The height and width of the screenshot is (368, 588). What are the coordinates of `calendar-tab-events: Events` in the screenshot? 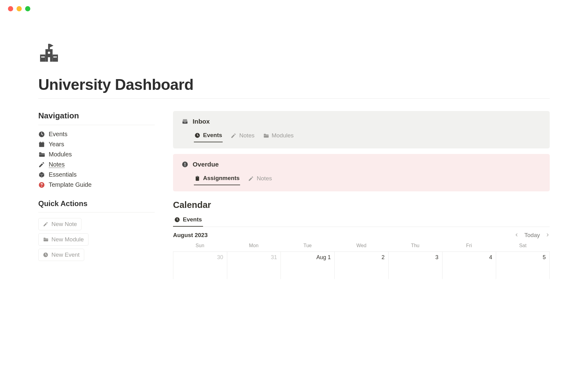 It's located at (188, 220).